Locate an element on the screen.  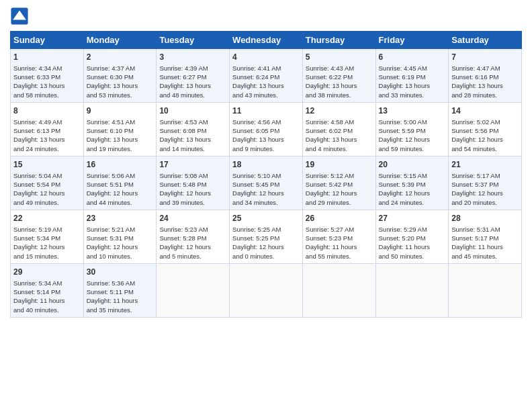
cell-week4-day3: 24Sunrise: 5:23 AMSunset: 5:28 PMDayligh… is located at coordinates (193, 236).